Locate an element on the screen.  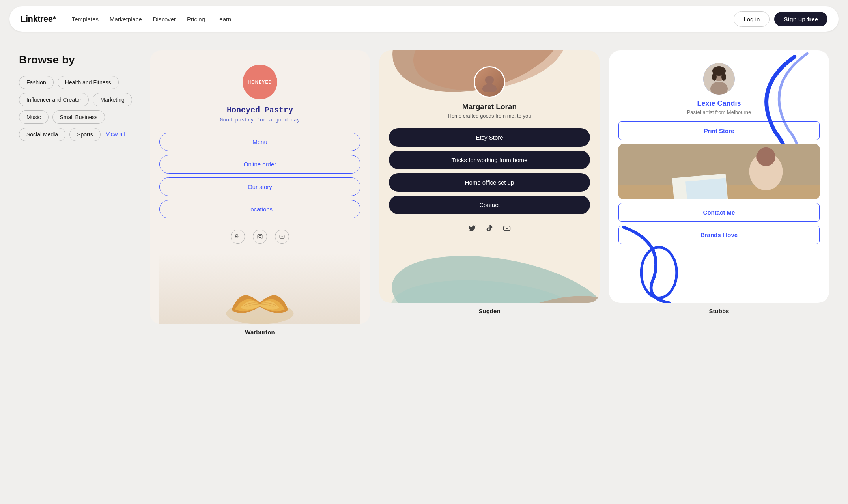
login-button: Log in is located at coordinates (752, 19).